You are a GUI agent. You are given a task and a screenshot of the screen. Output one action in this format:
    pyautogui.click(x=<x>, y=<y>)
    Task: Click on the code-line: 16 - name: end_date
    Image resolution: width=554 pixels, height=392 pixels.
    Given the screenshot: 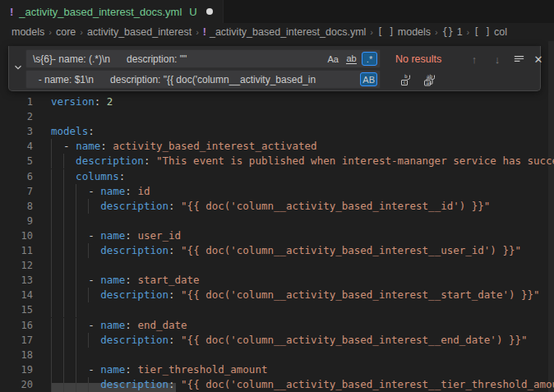 What is the action you would take?
    pyautogui.click(x=277, y=325)
    